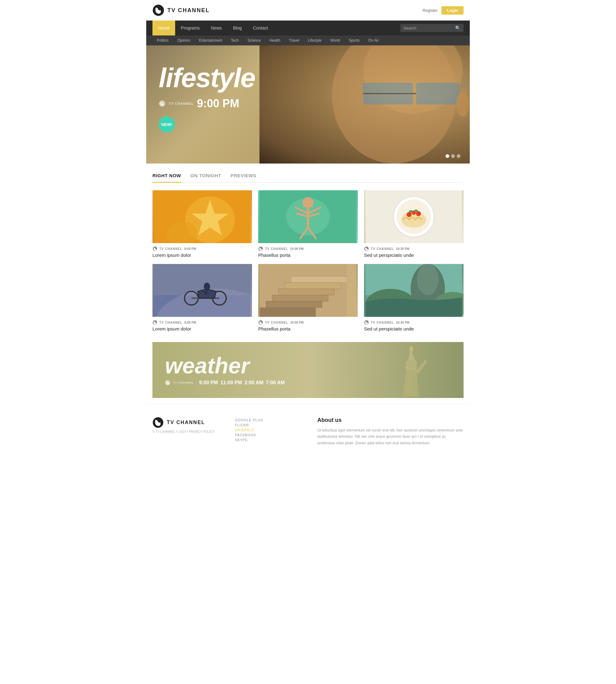 The width and height of the screenshot is (616, 684). What do you see at coordinates (189, 432) in the screenshot?
I see `footer-copyright: © TV CHANNEL © 2014 • PRIVACY POLICY` at bounding box center [189, 432].